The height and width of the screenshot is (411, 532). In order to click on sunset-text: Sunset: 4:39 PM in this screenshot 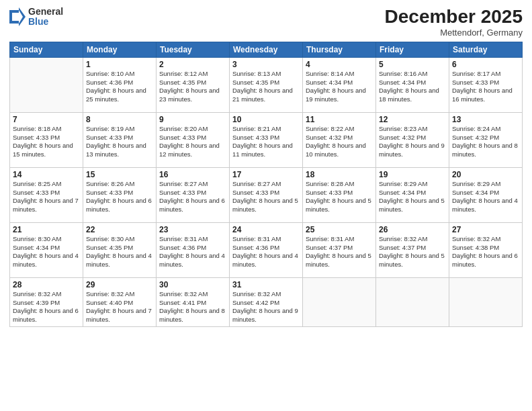, I will do `click(36, 302)`.